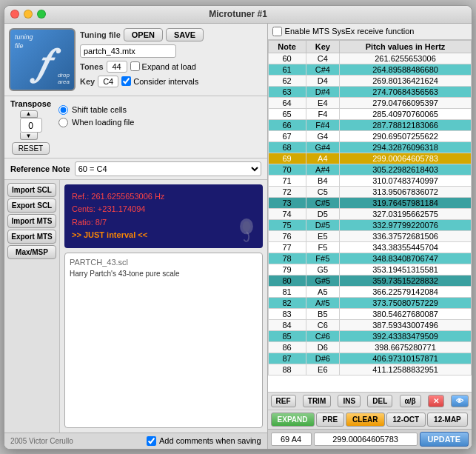 This screenshot has width=476, height=454. What do you see at coordinates (410, 401) in the screenshot?
I see `alpha-beta-button: α/β` at bounding box center [410, 401].